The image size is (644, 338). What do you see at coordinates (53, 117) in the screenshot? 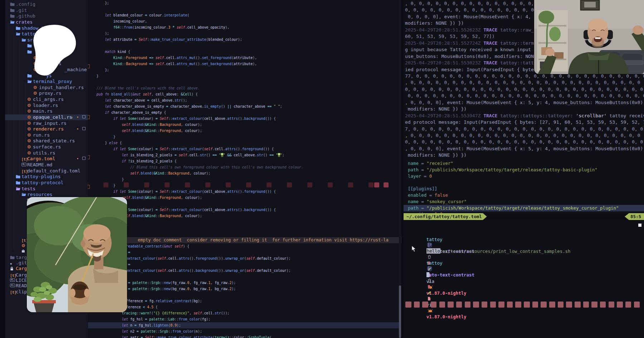
I see `tree-label: opaque_cell.rs` at bounding box center [53, 117].